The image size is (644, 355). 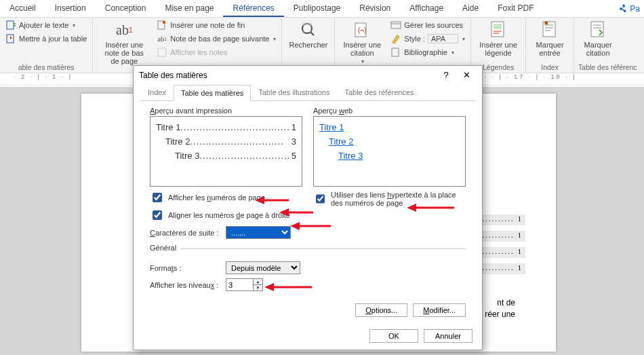 What do you see at coordinates (322, 9) in the screenshot?
I see `ribbon-tabs: Accueil Insertion Conception Mise en pag…` at bounding box center [322, 9].